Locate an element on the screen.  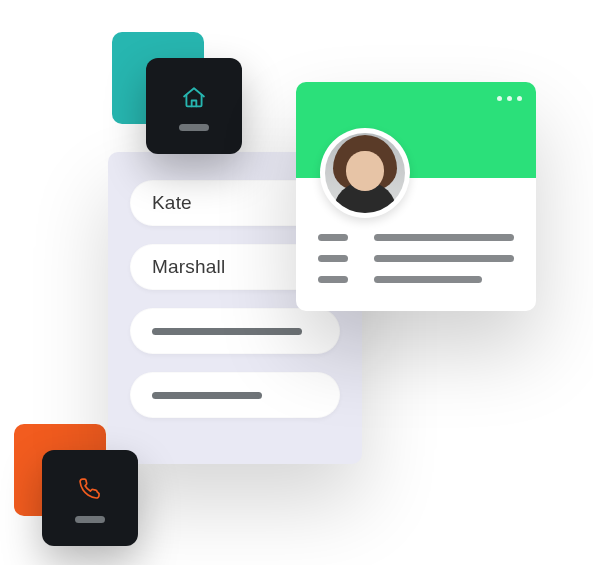
home-icon is located at coordinates (194, 97).